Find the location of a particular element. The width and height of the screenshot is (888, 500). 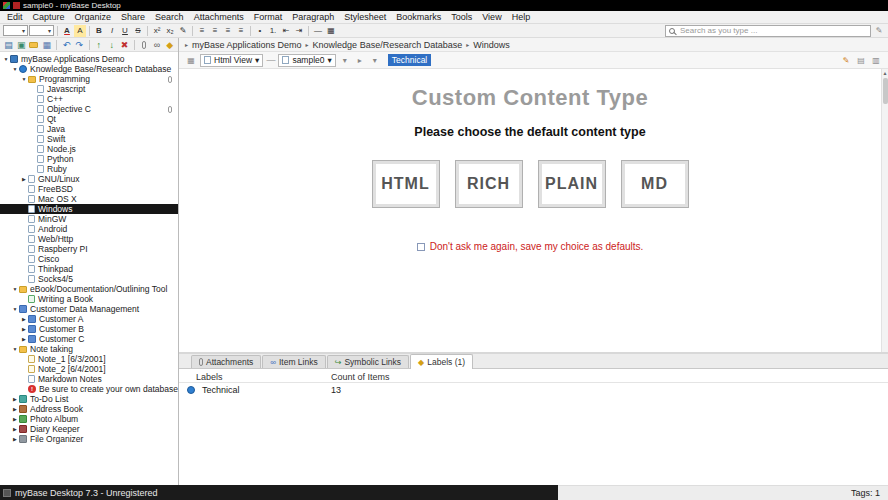

tree-item-programming: ▼Programming is located at coordinates (89, 79).